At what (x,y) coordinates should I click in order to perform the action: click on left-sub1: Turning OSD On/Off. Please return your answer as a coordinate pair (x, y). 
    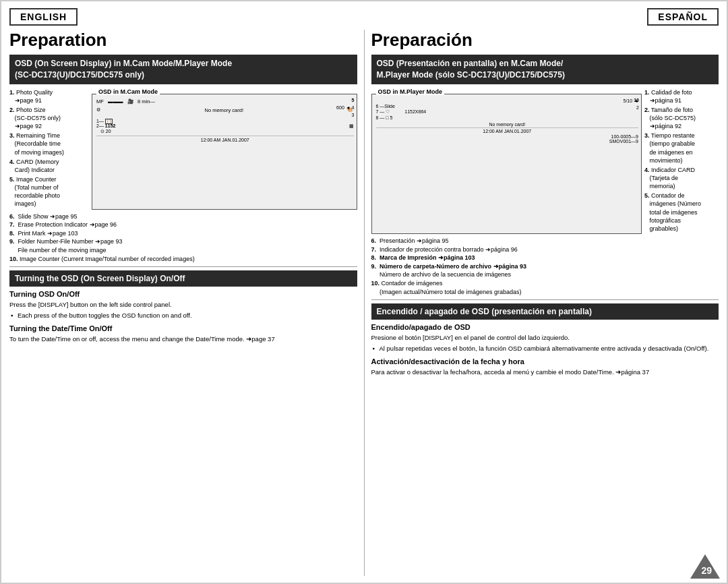
    Looking at the image, I should click on (183, 294).